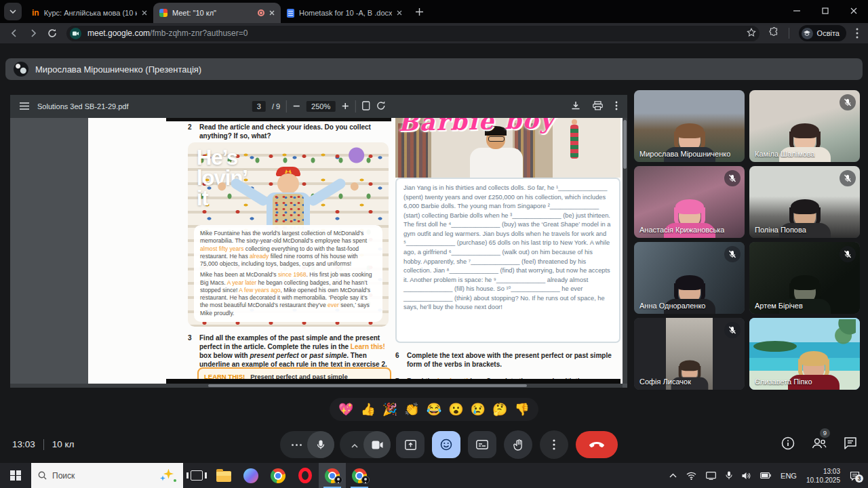 Image resolution: width=868 pixels, height=488 pixels. Describe the element at coordinates (576, 106) in the screenshot. I see `download-icon` at that location.